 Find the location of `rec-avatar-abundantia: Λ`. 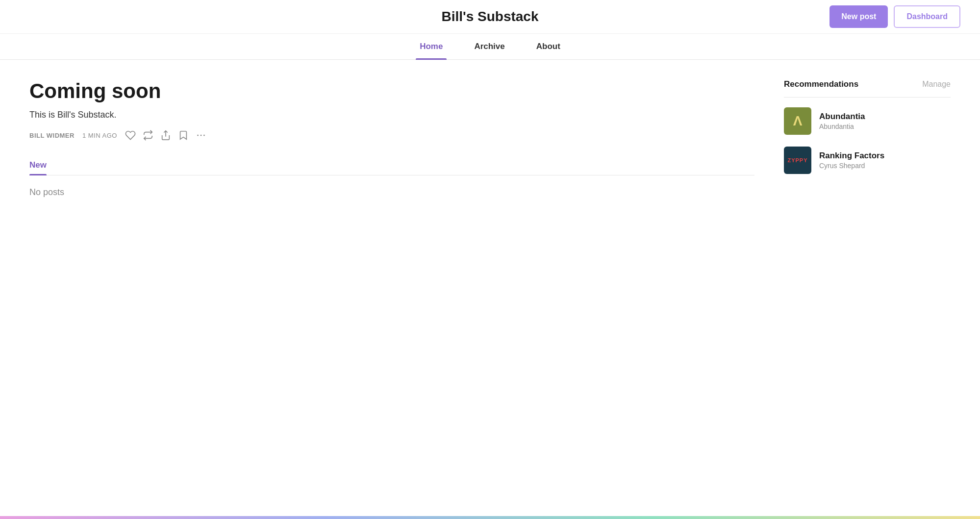

rec-avatar-abundantia: Λ is located at coordinates (798, 121).